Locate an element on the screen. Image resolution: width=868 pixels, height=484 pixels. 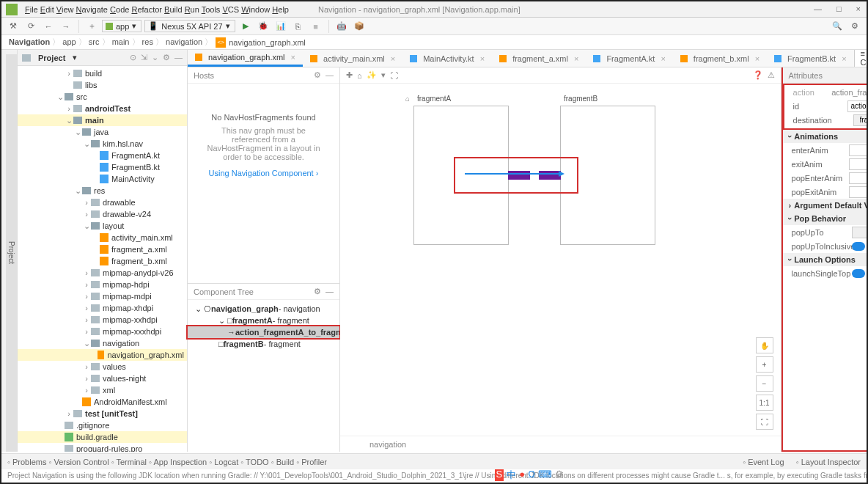
tree-row: ›values-night is located at coordinates (103, 378).